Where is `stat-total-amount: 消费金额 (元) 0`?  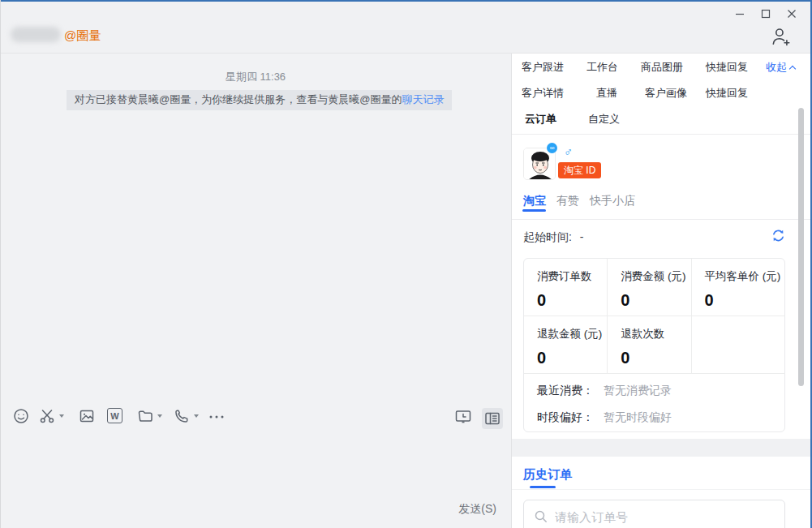 stat-total-amount: 消费金额 (元) 0 is located at coordinates (649, 287).